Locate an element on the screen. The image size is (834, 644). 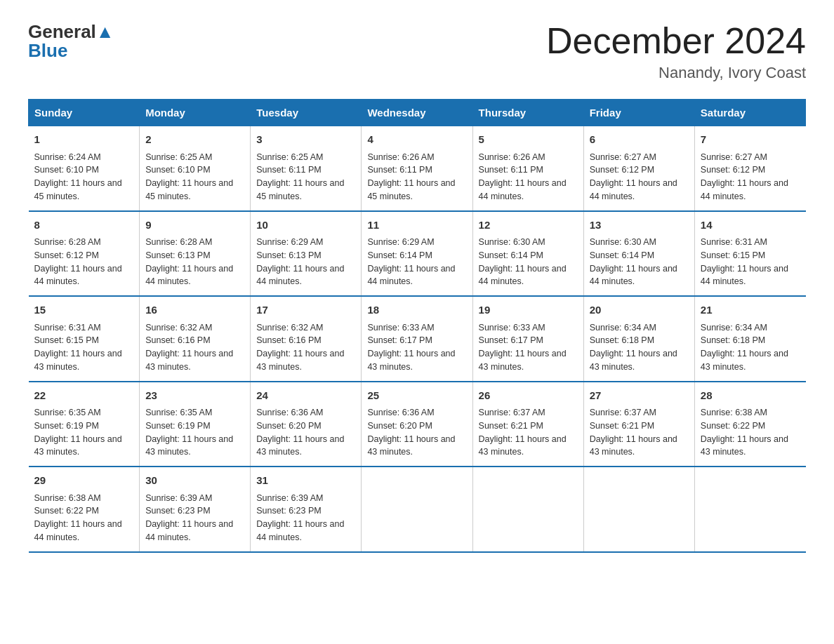
day-number: 4 is located at coordinates (417, 140).